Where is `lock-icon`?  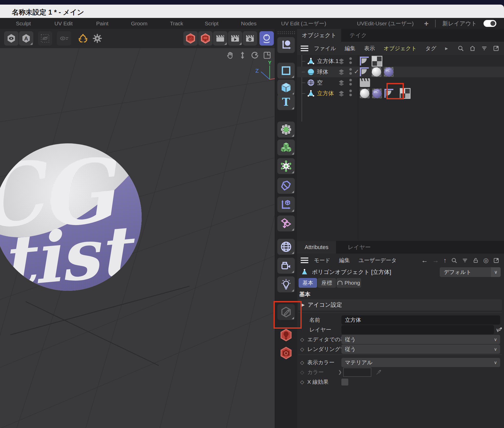 lock-icon is located at coordinates (476, 261).